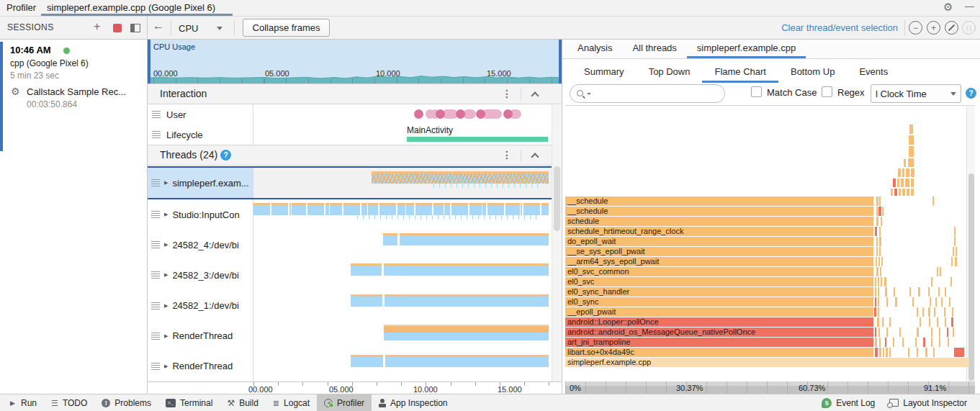  What do you see at coordinates (719, 222) in the screenshot?
I see `flame-frame-schedule: schedule` at bounding box center [719, 222].